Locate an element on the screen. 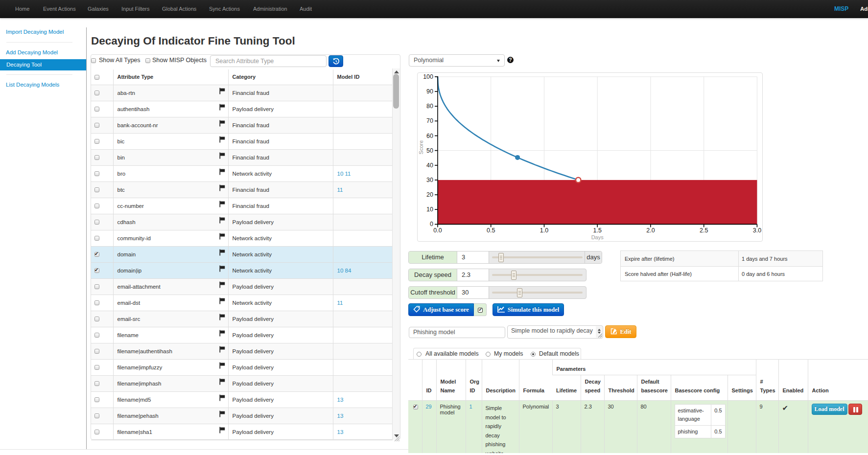 The image size is (868, 455). svg-text: 20 is located at coordinates (430, 195).